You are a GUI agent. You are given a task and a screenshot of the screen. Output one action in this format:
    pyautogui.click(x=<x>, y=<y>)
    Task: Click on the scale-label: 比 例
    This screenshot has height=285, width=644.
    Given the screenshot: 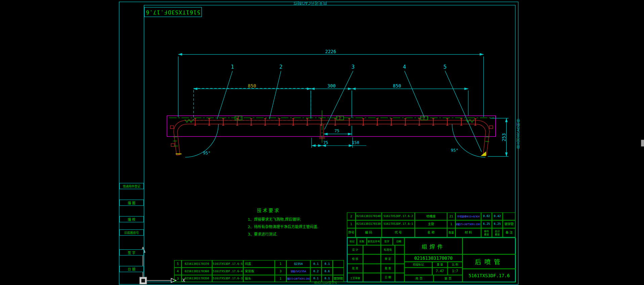 What is the action you would take?
    pyautogui.click(x=455, y=264)
    